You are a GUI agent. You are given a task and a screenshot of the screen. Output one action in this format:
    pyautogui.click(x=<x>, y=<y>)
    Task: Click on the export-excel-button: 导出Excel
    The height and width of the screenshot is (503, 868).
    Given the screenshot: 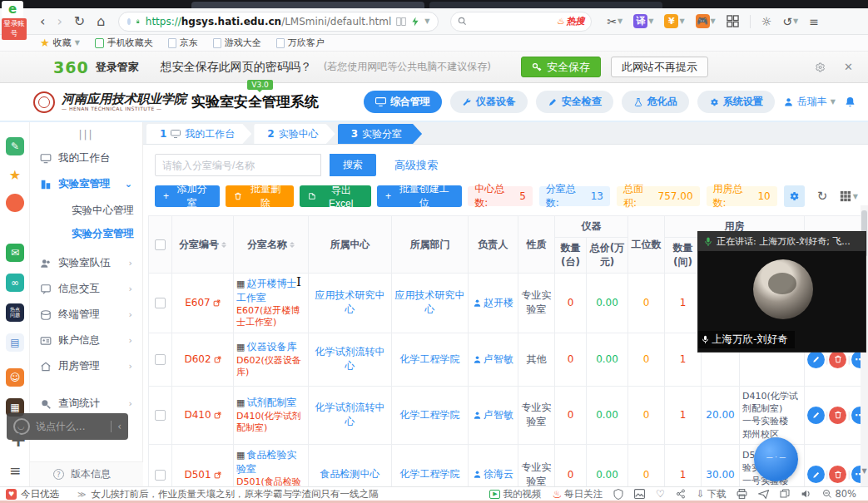 What is the action you would take?
    pyautogui.click(x=336, y=196)
    